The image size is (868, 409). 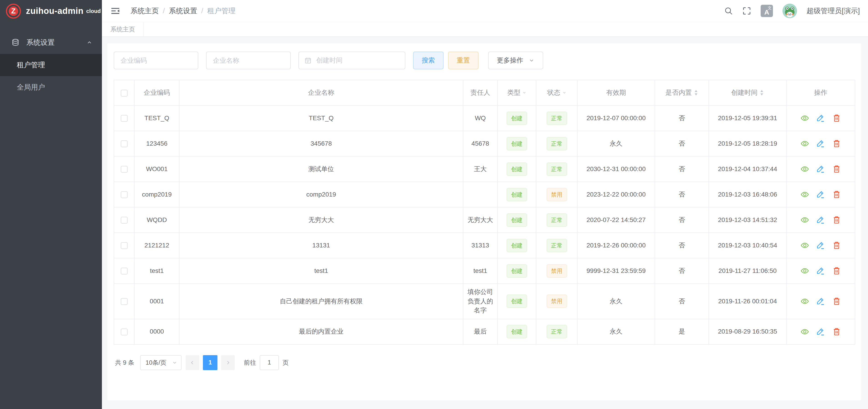 I want to click on cell-owner: test1, so click(x=480, y=271).